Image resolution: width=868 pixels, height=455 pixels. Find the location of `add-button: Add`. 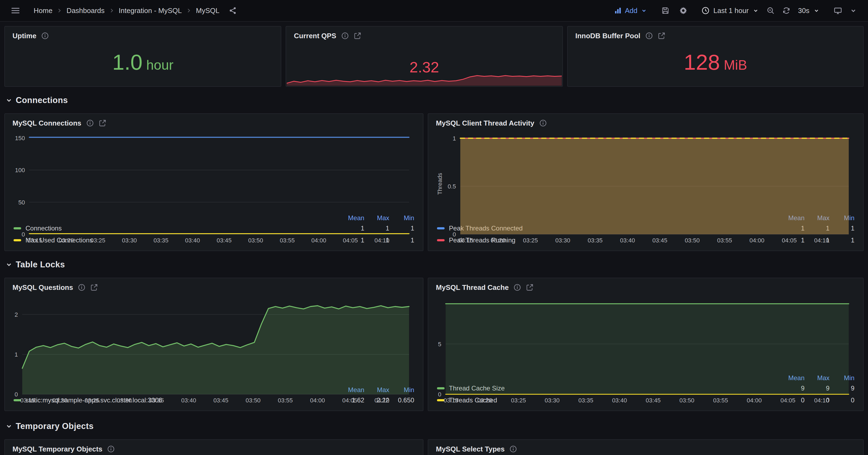

add-button: Add is located at coordinates (631, 11).